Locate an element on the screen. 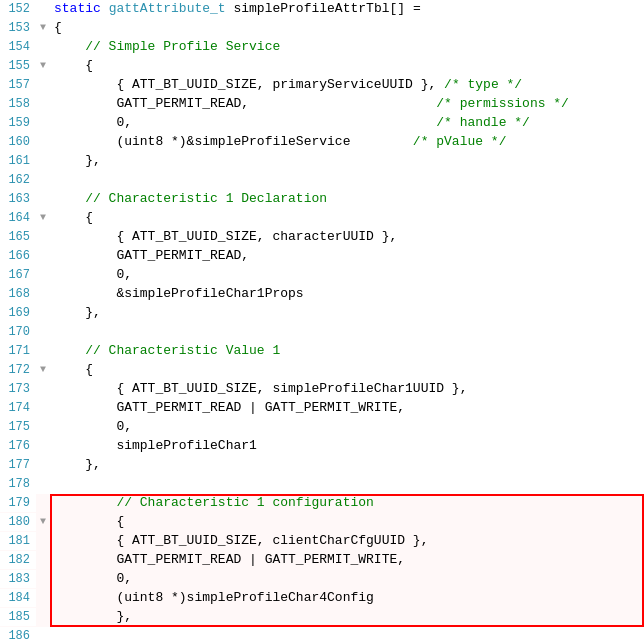  line-content: { ATT_BT_UUID_SIZE, primaryServiceUUID }… is located at coordinates (347, 86).